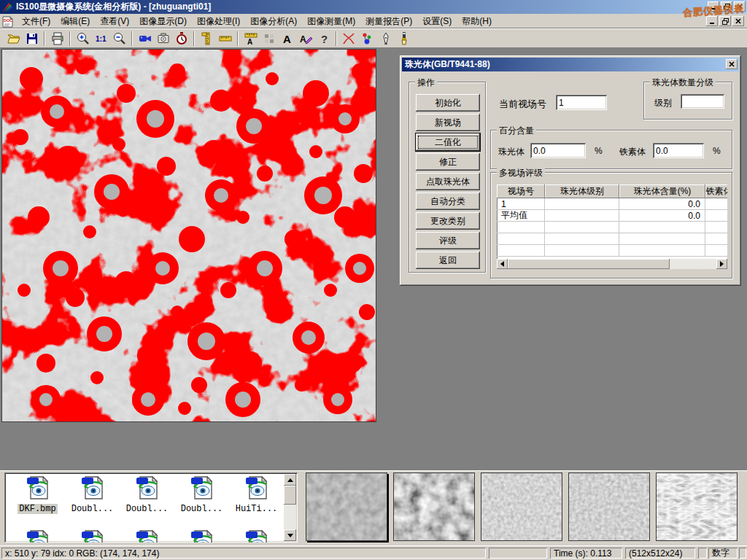  I want to click on child-restore-button, so click(725, 21).